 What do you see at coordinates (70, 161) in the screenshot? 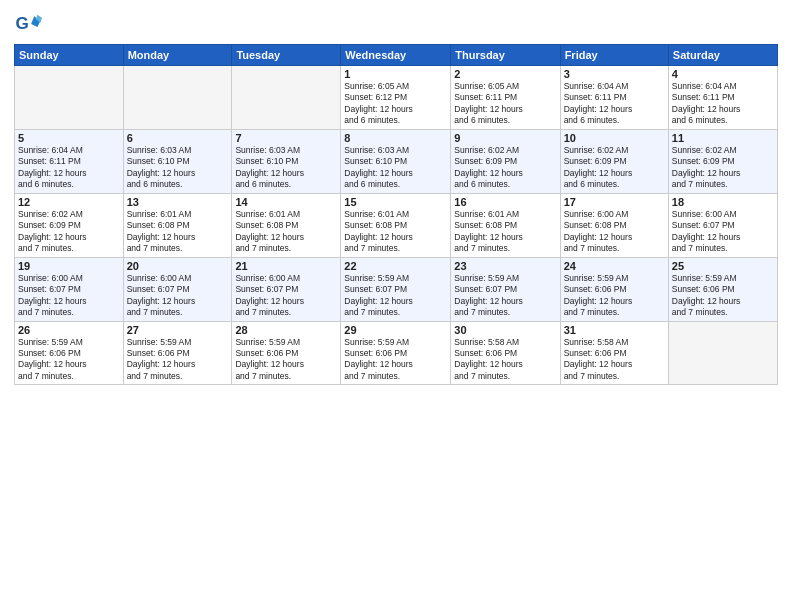
I see `calendar-cell: 5Sunrise: 6:04 AM Sunset: 6:11 PM Daylig…` at bounding box center [70, 161].